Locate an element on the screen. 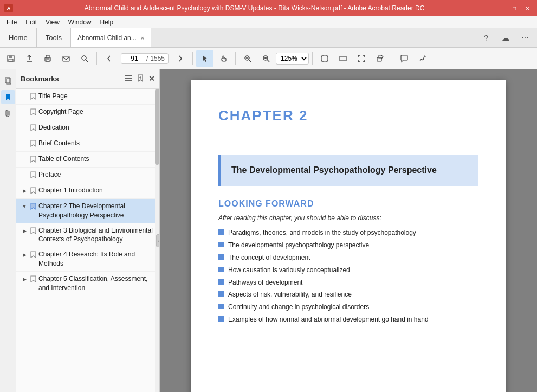 This screenshot has height=392, width=537. bullet-item-5: Aspects of risk, vulnerability, and resi… is located at coordinates (348, 295).